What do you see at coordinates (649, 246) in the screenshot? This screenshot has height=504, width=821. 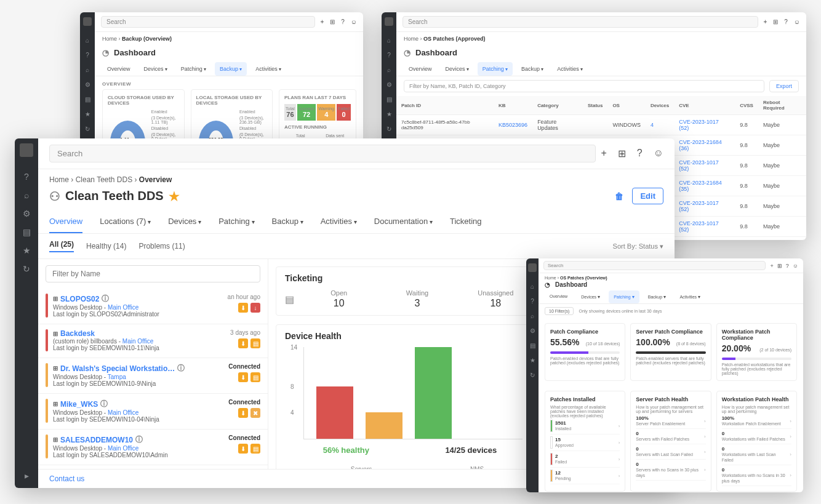 I see `sort-value: Status` at bounding box center [649, 246].